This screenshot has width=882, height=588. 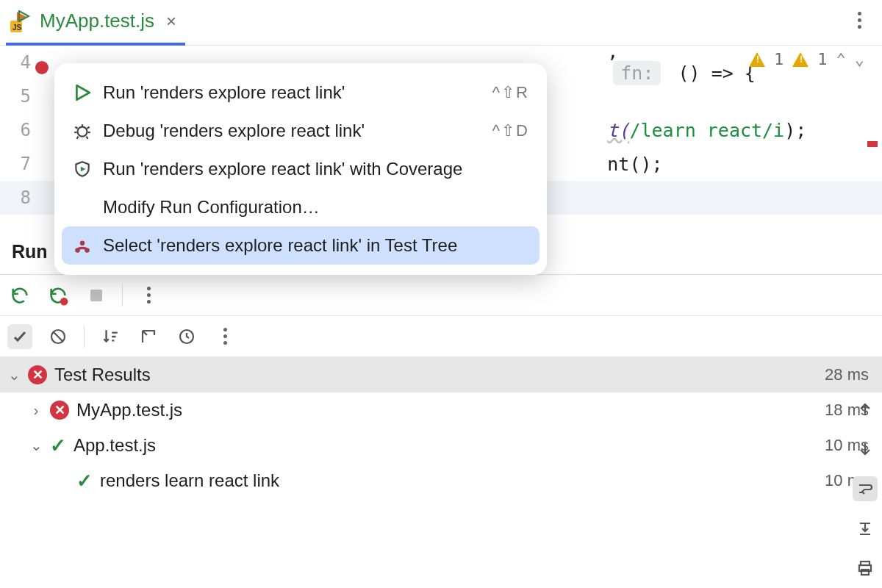 I want to click on ctx-run-label: Run 'renders explore react link', so click(x=223, y=93).